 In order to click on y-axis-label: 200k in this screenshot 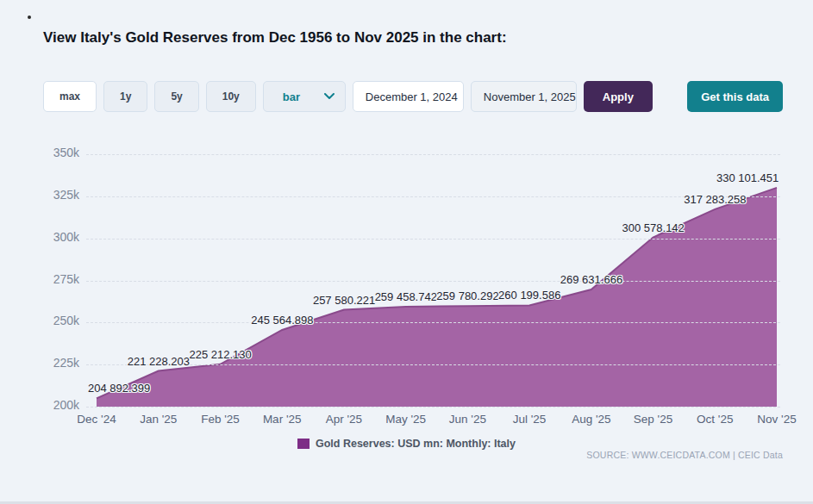, I will do `click(40, 405)`.